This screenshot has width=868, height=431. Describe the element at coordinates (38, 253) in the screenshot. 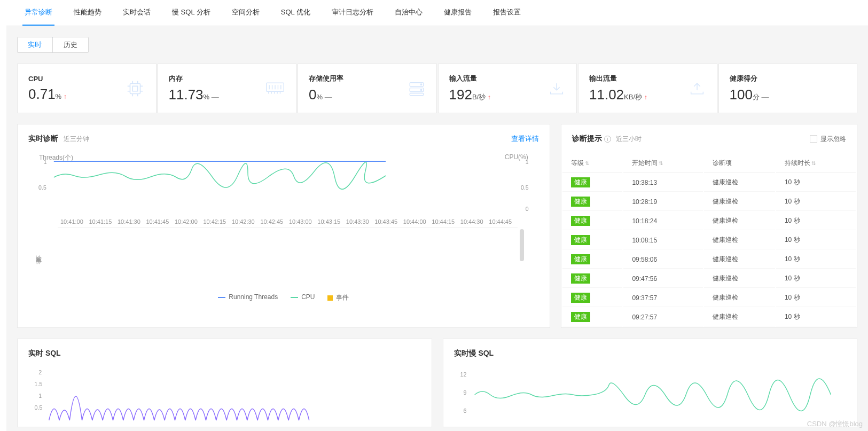

I see `diag-side-label: 诊断事件` at that location.